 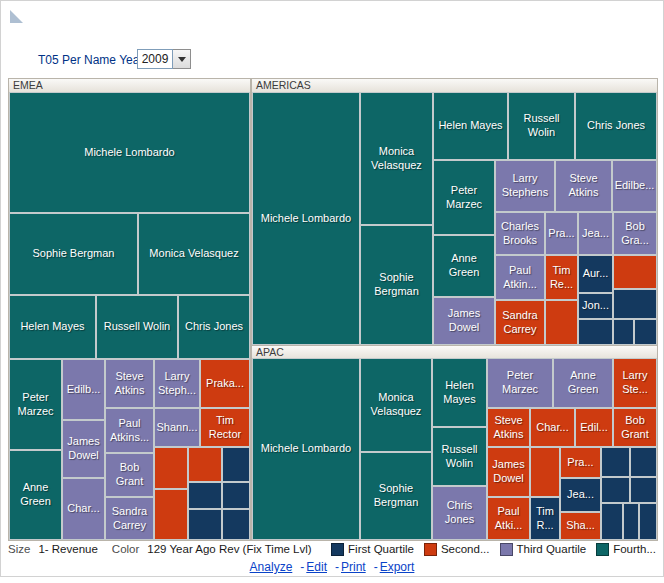 I want to click on analyze-link: Analyze, so click(x=272, y=567).